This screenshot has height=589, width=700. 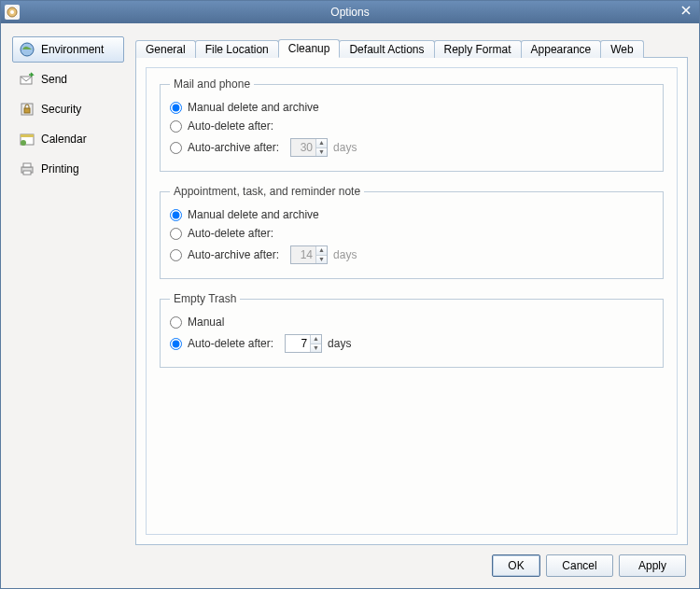 What do you see at coordinates (349, 12) in the screenshot?
I see `window-title: Options` at bounding box center [349, 12].